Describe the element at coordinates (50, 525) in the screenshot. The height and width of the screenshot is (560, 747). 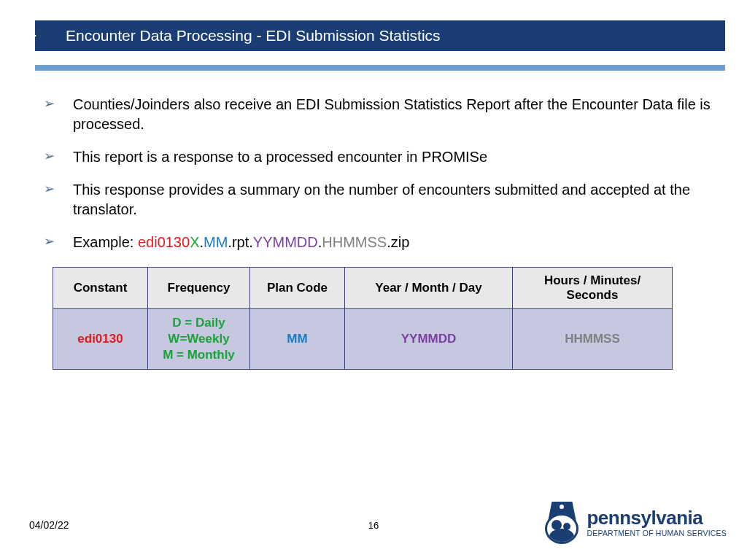
I see `footer-date: 04/02/22` at that location.